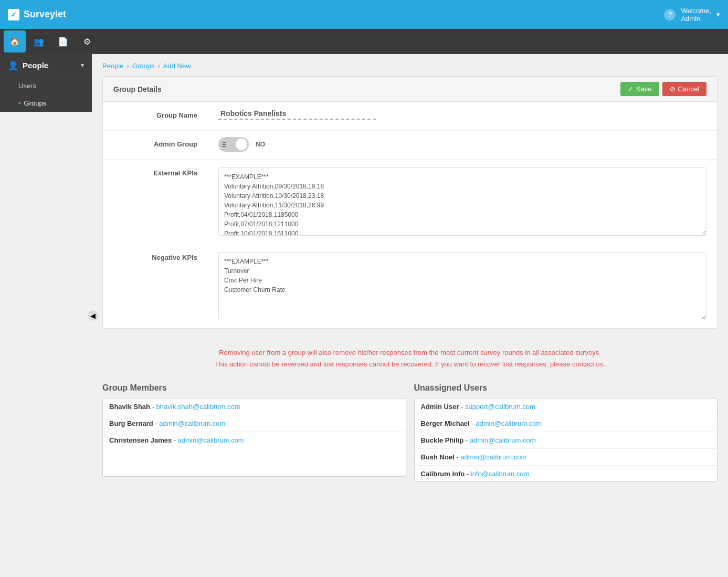  I want to click on group-members-panel: Group Members Bhavik Shah - bhavik.shah@…, so click(254, 433).